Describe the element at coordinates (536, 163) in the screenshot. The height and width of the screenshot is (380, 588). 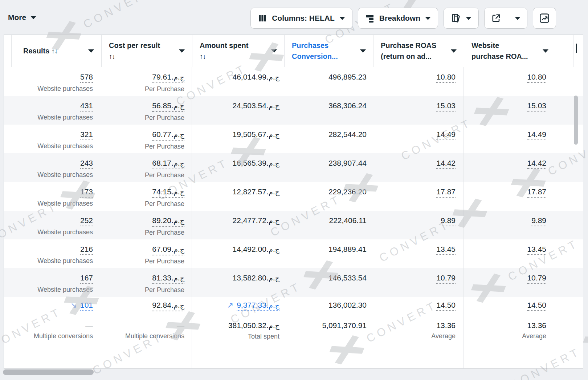
I see `website-purchase-roas-value: 14.42` at that location.